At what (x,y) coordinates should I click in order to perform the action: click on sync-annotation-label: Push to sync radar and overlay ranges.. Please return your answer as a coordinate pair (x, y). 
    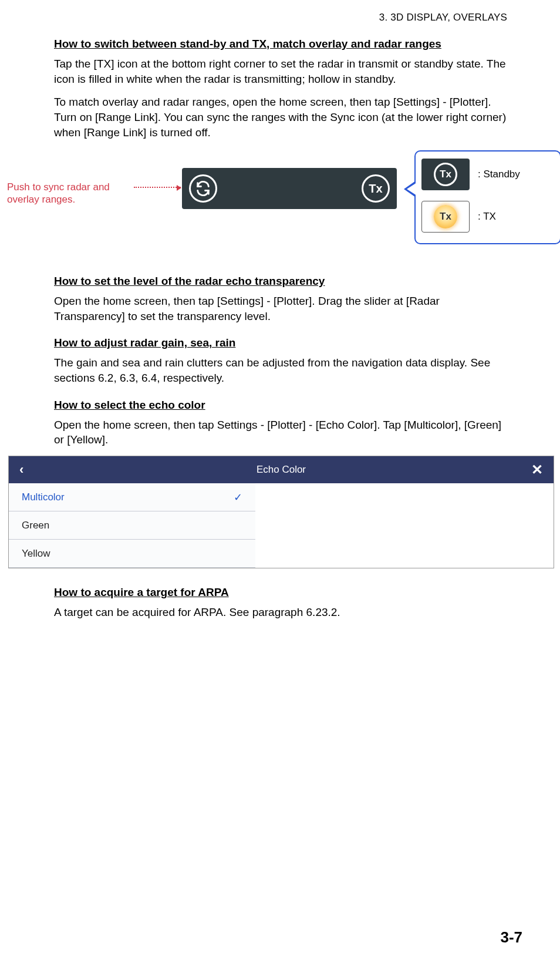
    Looking at the image, I should click on (69, 194).